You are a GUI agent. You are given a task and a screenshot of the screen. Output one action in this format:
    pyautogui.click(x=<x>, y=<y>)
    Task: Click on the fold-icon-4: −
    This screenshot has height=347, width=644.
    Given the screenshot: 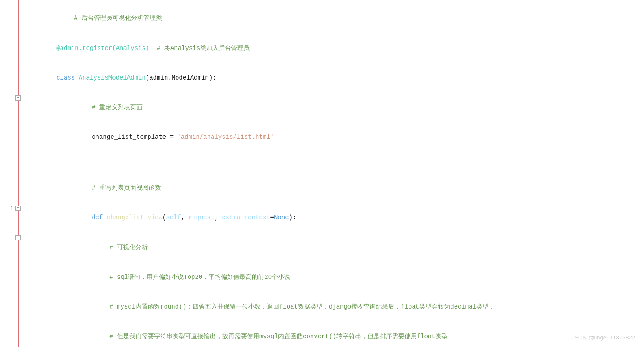 What is the action you would take?
    pyautogui.click(x=18, y=98)
    